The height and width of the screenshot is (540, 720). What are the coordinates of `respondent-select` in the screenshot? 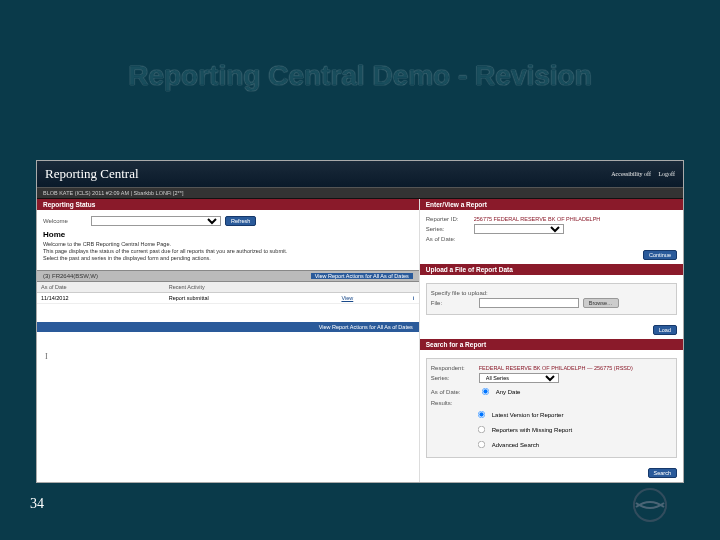 It's located at (156, 221).